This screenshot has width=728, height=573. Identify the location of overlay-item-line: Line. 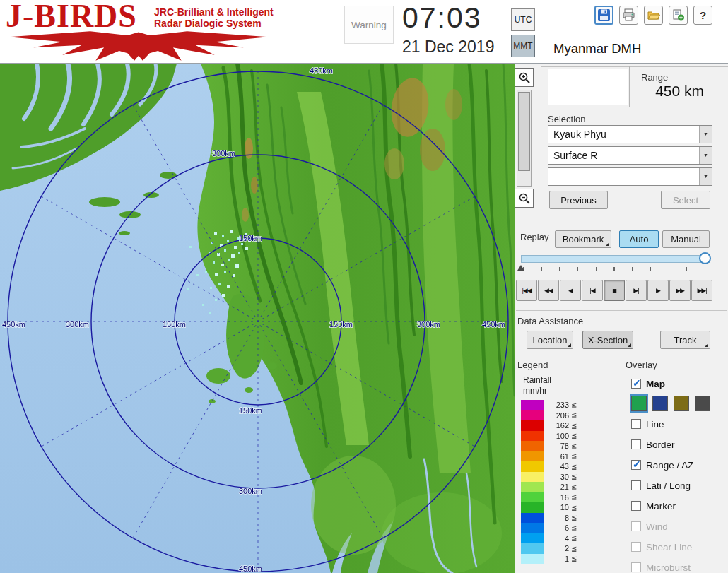
(647, 424).